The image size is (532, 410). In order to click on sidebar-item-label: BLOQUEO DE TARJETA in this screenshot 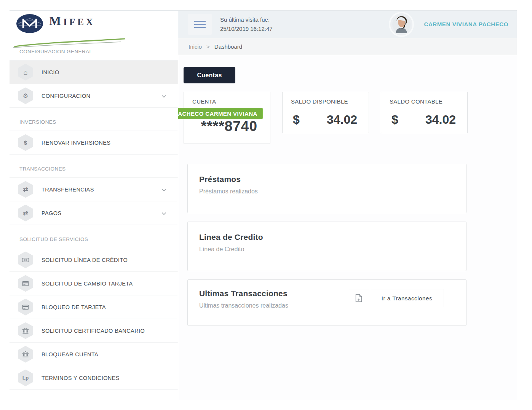, I will do `click(74, 307)`.